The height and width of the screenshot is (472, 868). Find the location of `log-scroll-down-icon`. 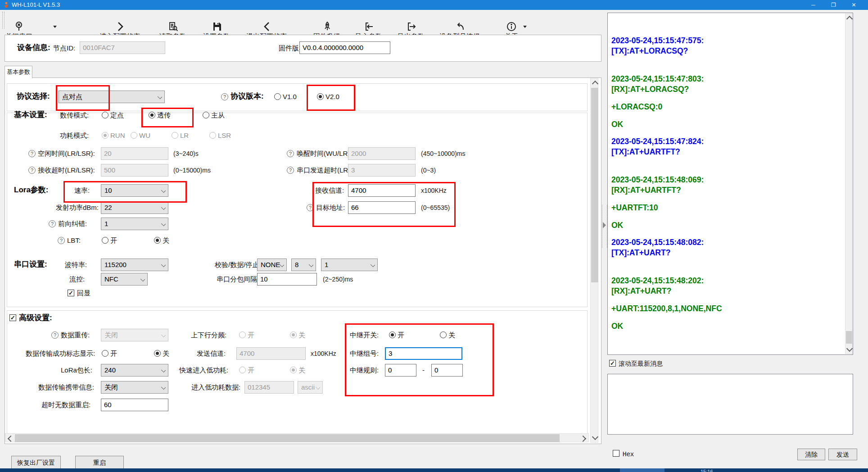

log-scroll-down-icon is located at coordinates (850, 349).